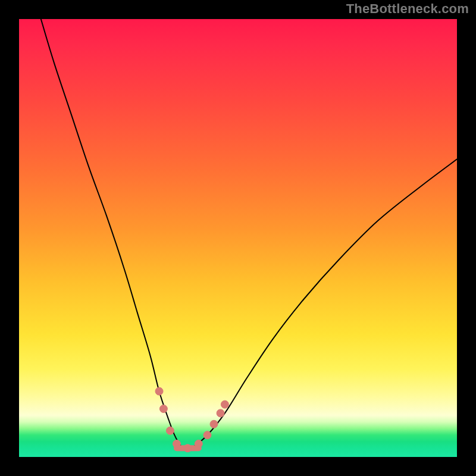 The height and width of the screenshot is (476, 476). What do you see at coordinates (408, 9) in the screenshot?
I see `watermark-text: TheBottleneck.com` at bounding box center [408, 9].